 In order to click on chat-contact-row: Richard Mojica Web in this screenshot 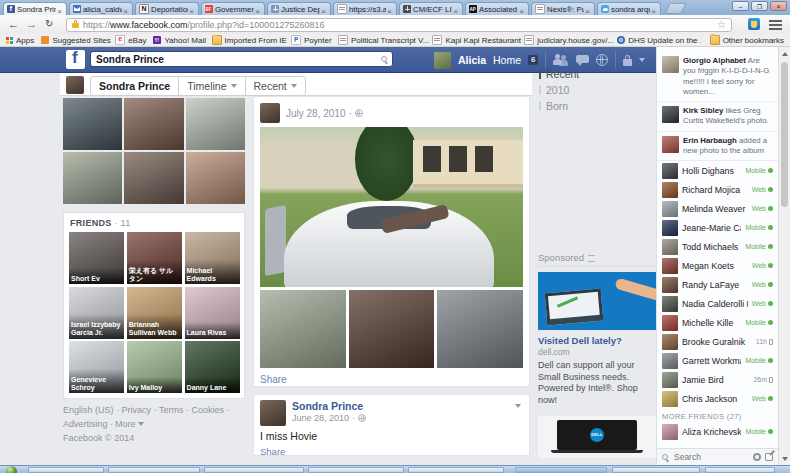, I will do `click(718, 190)`.